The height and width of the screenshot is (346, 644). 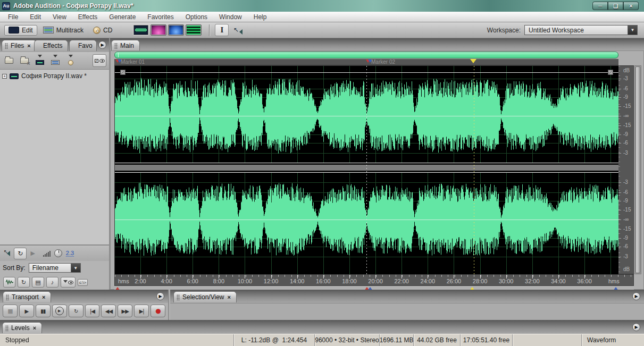 What do you see at coordinates (158, 311) in the screenshot?
I see `record-button: ●` at bounding box center [158, 311].